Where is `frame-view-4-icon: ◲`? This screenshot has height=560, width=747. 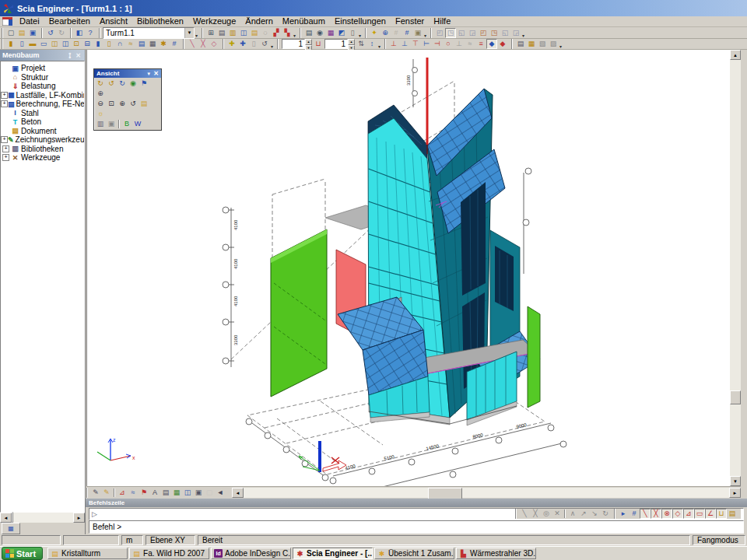
frame-view-4-icon: ◲ is located at coordinates (472, 33).